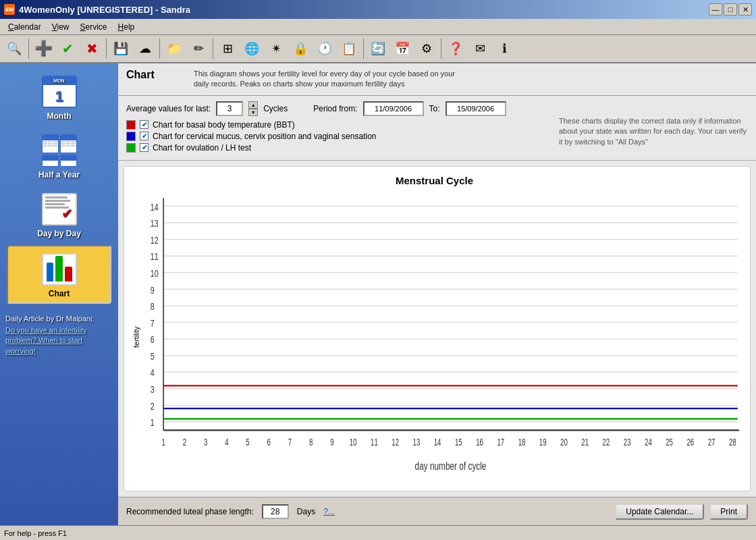 The height and width of the screenshot is (540, 756). What do you see at coordinates (435, 109) in the screenshot?
I see `date-to-label: To:` at bounding box center [435, 109].